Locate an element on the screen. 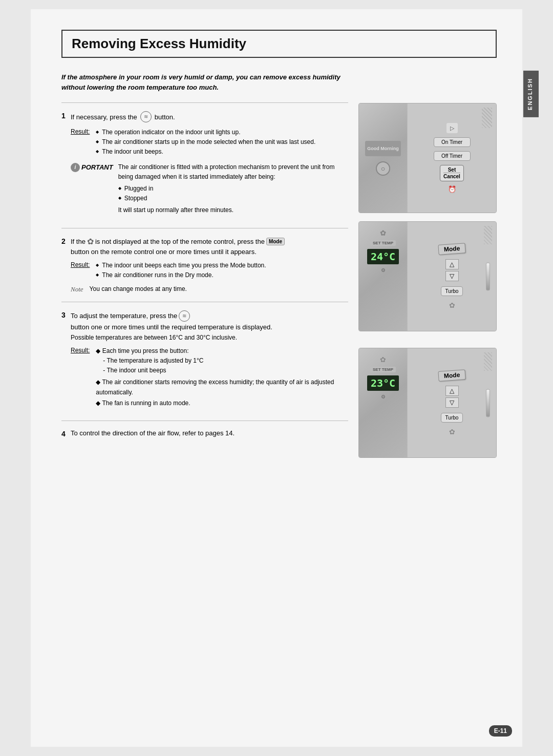 Image resolution: width=553 pixels, height=756 pixels. important-bullets: Plugged in Stopped is located at coordinates (233, 194).